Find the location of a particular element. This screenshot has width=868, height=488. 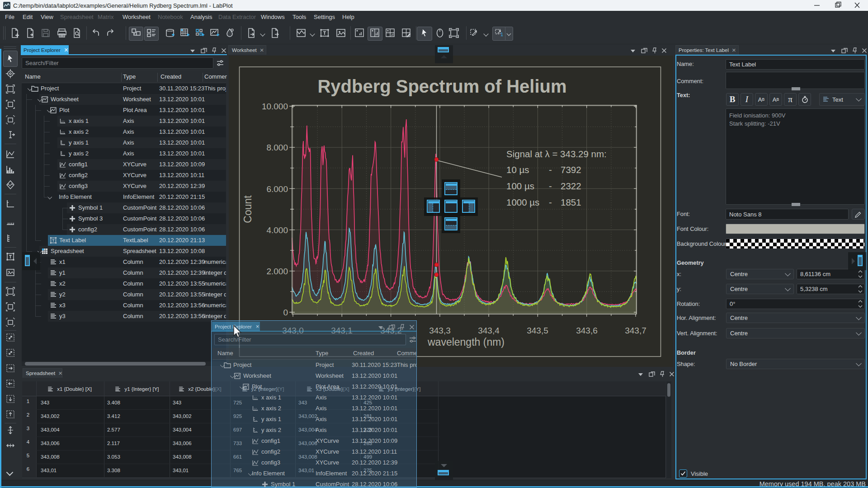

svg-text: wavelength (nm) is located at coordinates (466, 342).